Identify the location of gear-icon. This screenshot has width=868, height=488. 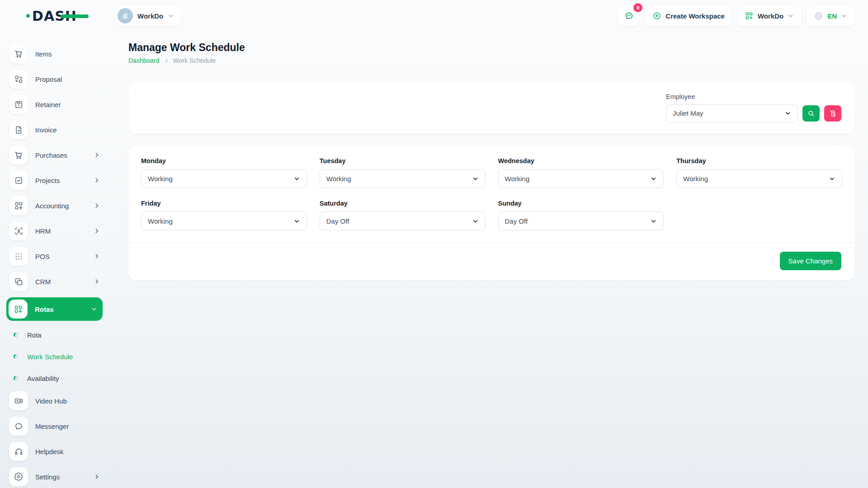
(19, 477).